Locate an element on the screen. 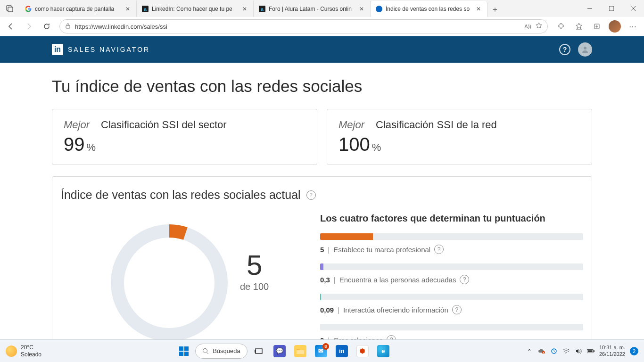  volume-icon is located at coordinates (578, 351).